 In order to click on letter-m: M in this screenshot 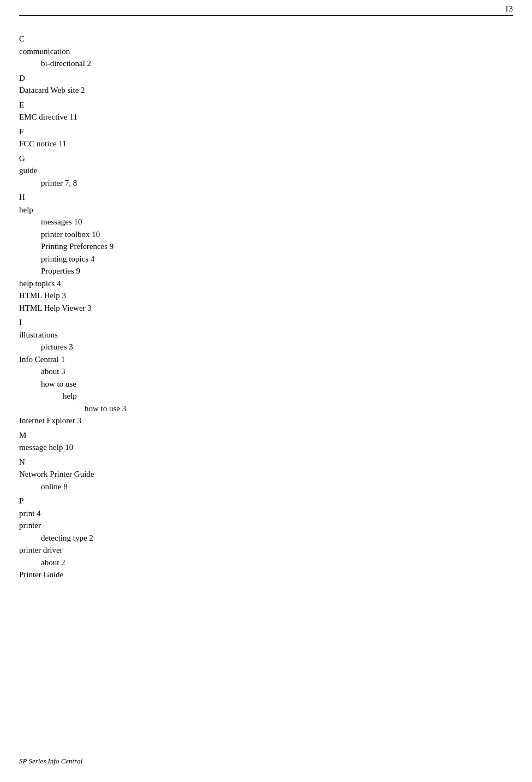, I will do `click(266, 436)`.